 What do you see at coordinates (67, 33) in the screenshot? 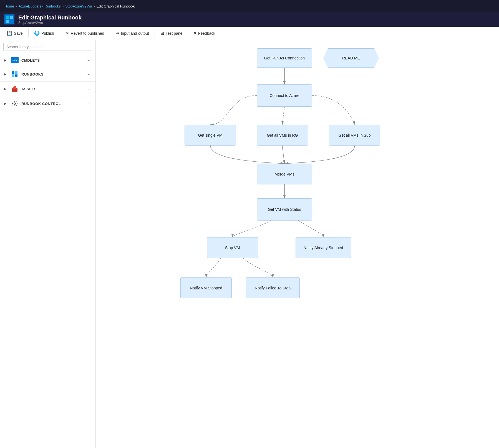
I see `revert-icon: ✕` at bounding box center [67, 33].